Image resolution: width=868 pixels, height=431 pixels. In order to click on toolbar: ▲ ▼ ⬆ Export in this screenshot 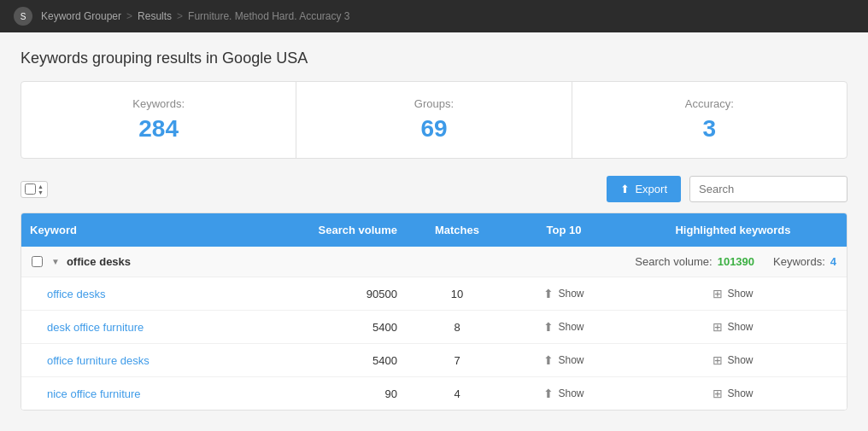, I will do `click(434, 189)`.